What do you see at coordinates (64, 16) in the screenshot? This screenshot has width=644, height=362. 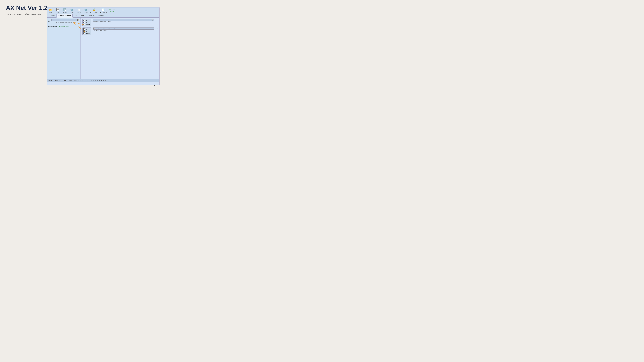 I see `tab-source-delay: Source • Delay` at bounding box center [64, 16].